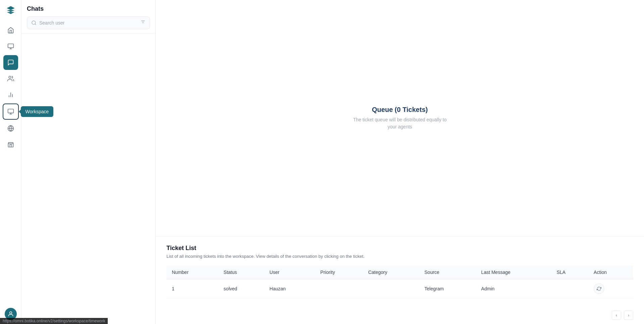 The width and height of the screenshot is (644, 324). I want to click on filter-icon, so click(143, 23).